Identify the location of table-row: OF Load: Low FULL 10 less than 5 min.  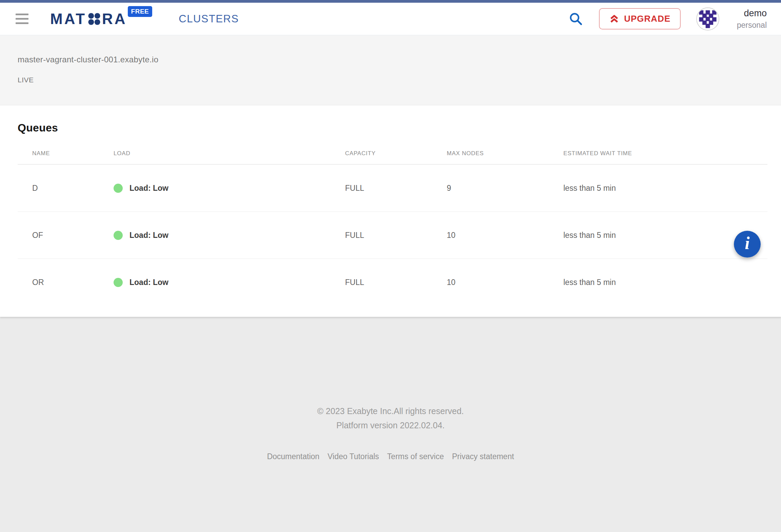
(393, 235).